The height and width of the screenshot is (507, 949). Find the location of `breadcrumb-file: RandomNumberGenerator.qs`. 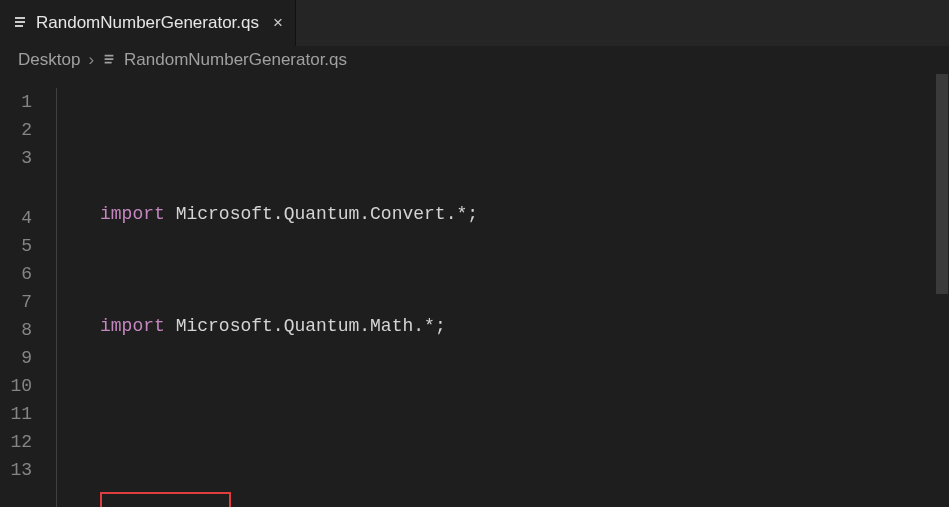

breadcrumb-file: RandomNumberGenerator.qs is located at coordinates (236, 60).